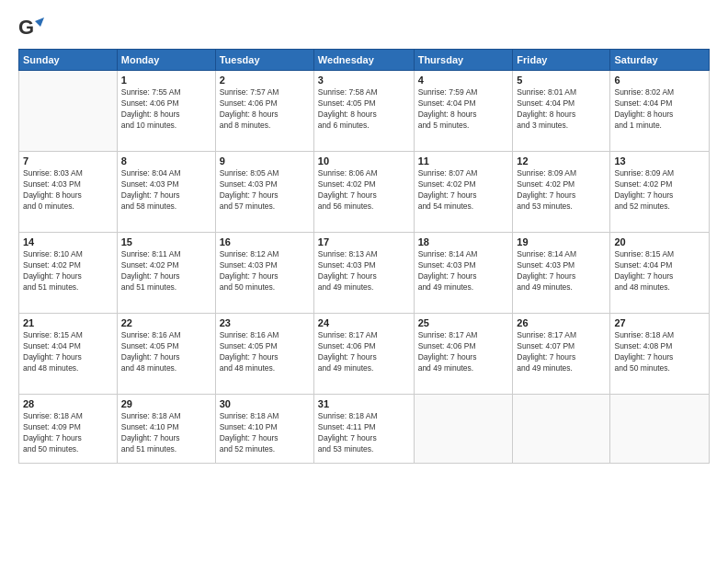  What do you see at coordinates (463, 61) in the screenshot?
I see `weekday-header-thursday: Thursday` at bounding box center [463, 61].